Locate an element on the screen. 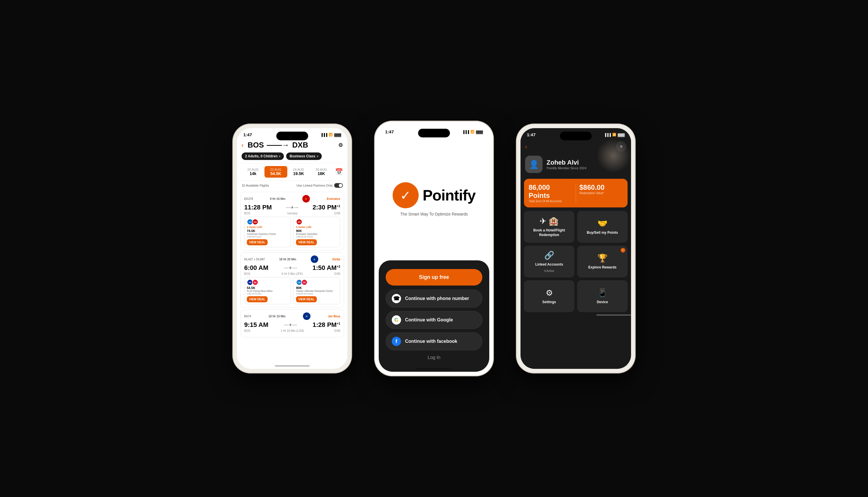 This screenshot has height=497, width=868. points-total-label: Total Sum Of All Accounts is located at coordinates (551, 201).